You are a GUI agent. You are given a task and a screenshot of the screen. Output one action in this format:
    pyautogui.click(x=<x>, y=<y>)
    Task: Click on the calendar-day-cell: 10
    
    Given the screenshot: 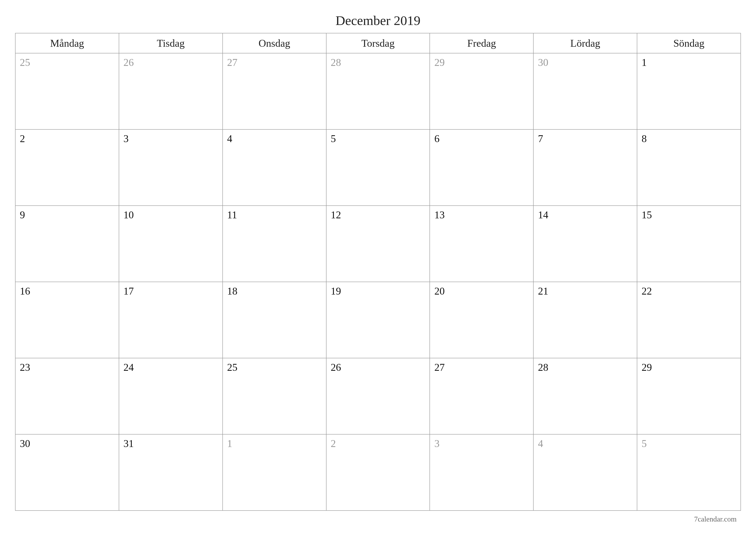 What is the action you would take?
    pyautogui.click(x=171, y=244)
    